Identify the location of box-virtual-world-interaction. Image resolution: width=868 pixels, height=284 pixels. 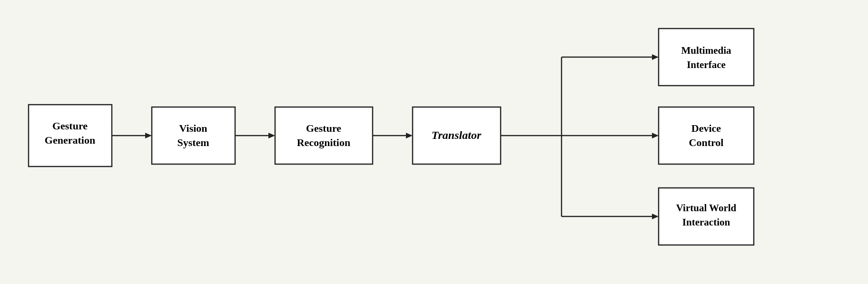
(706, 216).